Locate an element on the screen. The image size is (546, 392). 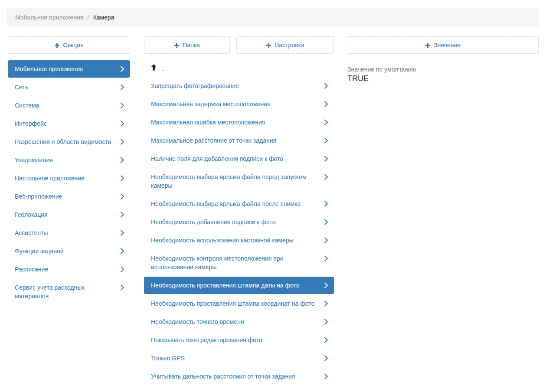
setting-item: Учитывать дальность расстояния от точки … is located at coordinates (239, 376).